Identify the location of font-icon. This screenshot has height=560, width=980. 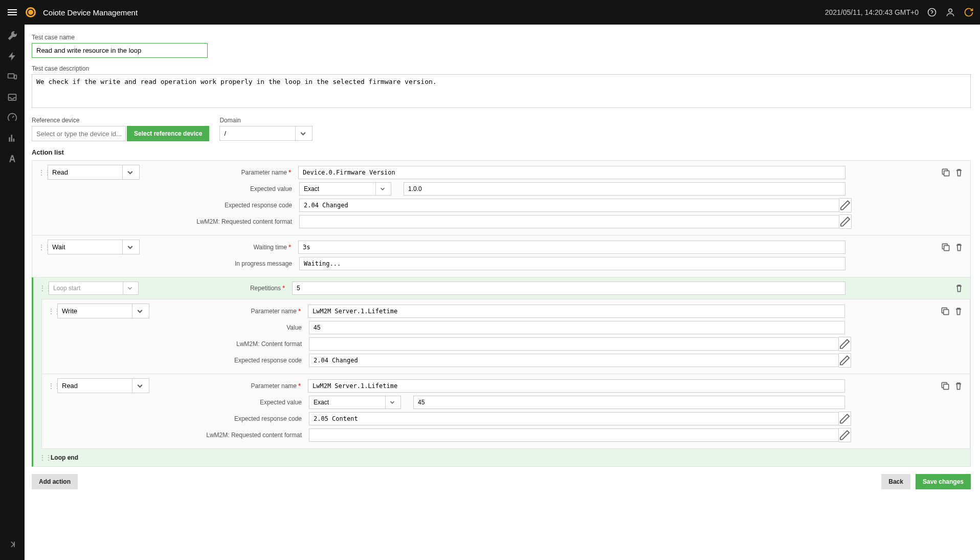
(12, 159).